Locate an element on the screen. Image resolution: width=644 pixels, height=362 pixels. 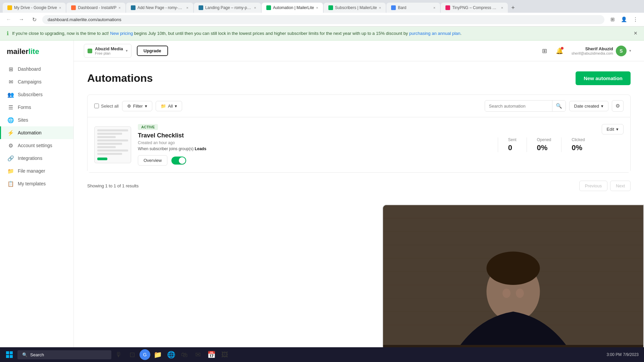
upgrade-button: Upgrade is located at coordinates (152, 51).